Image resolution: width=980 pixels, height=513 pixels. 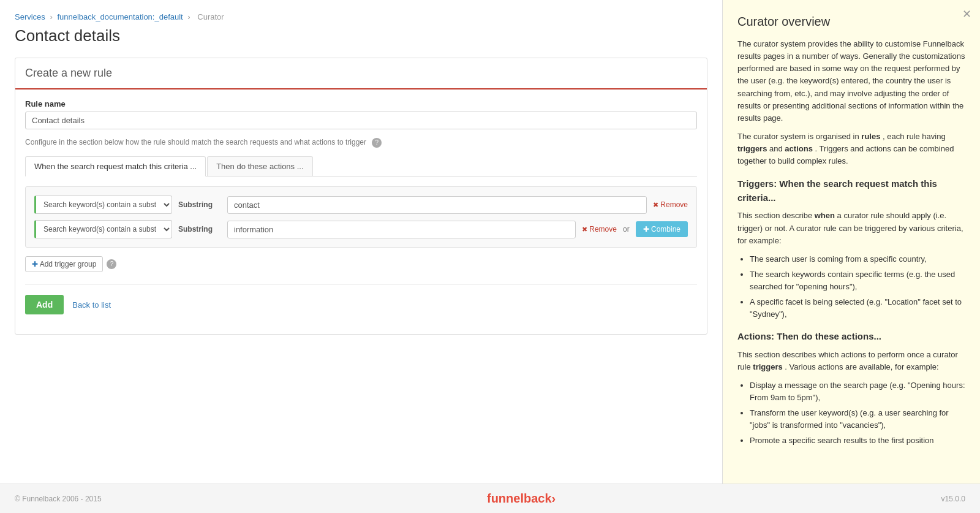 What do you see at coordinates (967, 14) in the screenshot?
I see `close-button: ✕` at bounding box center [967, 14].